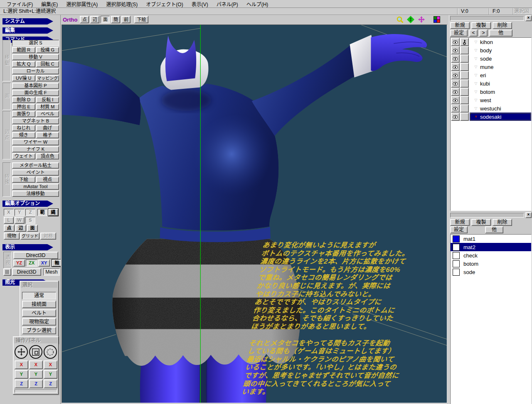 This screenshot has height=404, width=532. I want to click on cmd-viewpoint: 視点, so click(48, 179).